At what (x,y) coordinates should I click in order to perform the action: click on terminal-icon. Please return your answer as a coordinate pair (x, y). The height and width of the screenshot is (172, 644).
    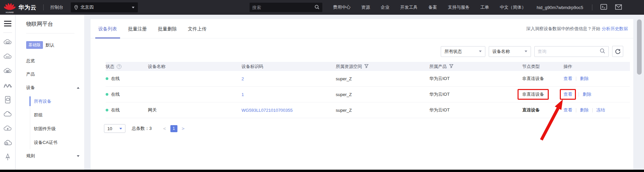
    Looking at the image, I should click on (604, 7).